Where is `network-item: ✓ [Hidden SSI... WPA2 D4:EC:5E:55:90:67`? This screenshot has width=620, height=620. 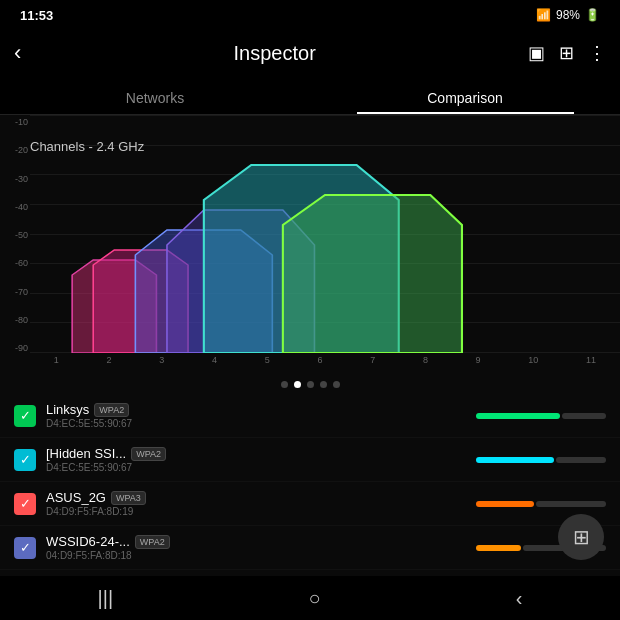
network-item: ✓ [Hidden SSI... WPA2 D4:EC:5E:55:90:67 is located at coordinates (310, 460).